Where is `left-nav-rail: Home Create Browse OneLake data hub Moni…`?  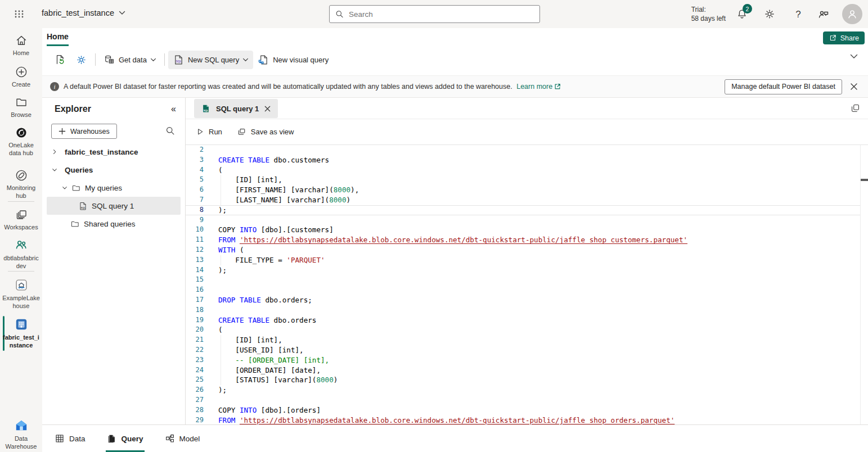
left-nav-rail: Home Create Browse OneLake data hub Moni… is located at coordinates (21, 240).